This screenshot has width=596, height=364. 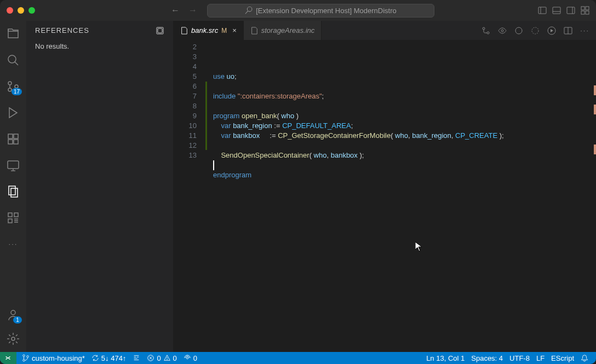 What do you see at coordinates (8, 358) in the screenshot?
I see `remote-icon` at bounding box center [8, 358].